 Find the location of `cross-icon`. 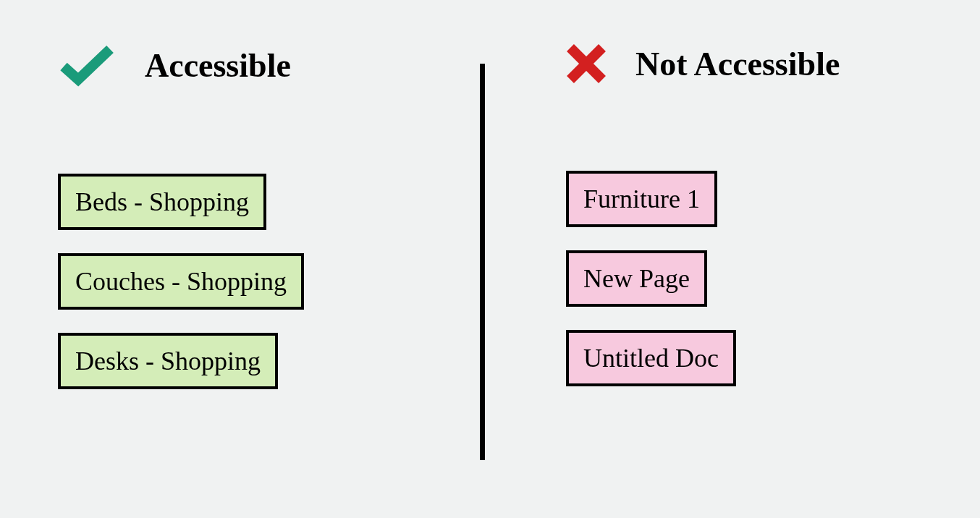

cross-icon is located at coordinates (586, 64).